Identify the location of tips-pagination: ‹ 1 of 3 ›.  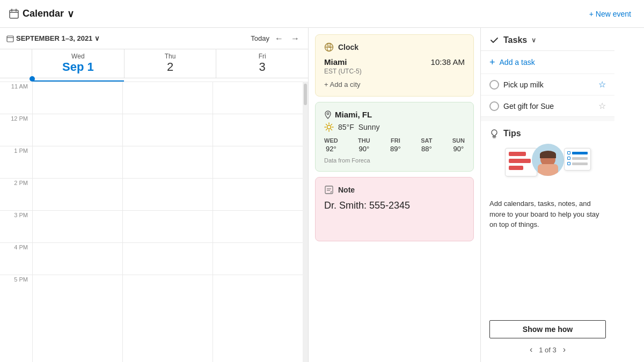
(547, 350).